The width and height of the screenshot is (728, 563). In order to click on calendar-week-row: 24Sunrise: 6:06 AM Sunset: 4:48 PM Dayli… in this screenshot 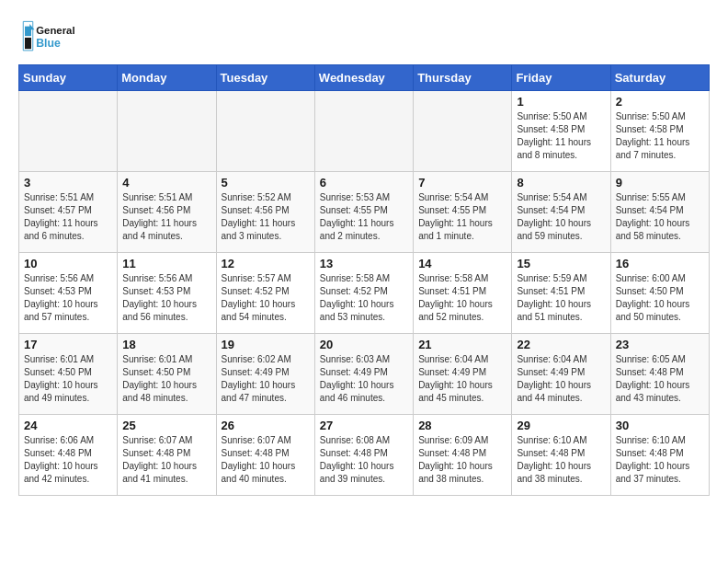, I will do `click(364, 455)`.